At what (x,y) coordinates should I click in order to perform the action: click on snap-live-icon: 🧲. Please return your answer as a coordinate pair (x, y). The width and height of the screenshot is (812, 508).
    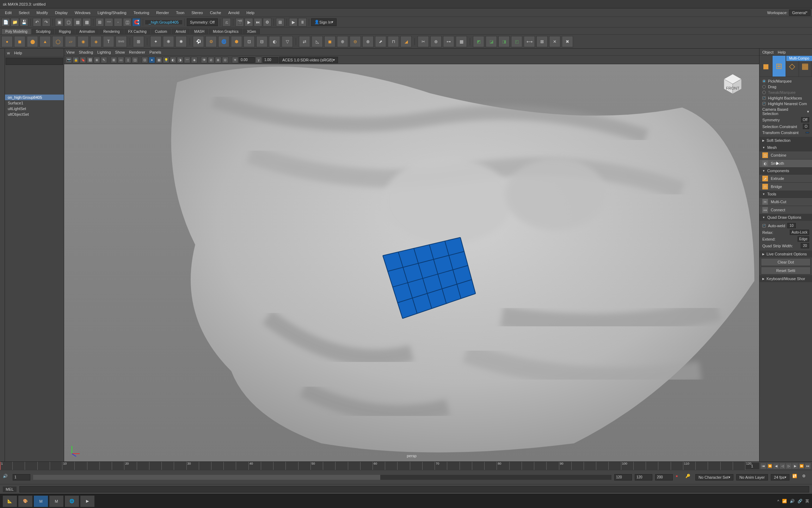
    Looking at the image, I should click on (136, 22).